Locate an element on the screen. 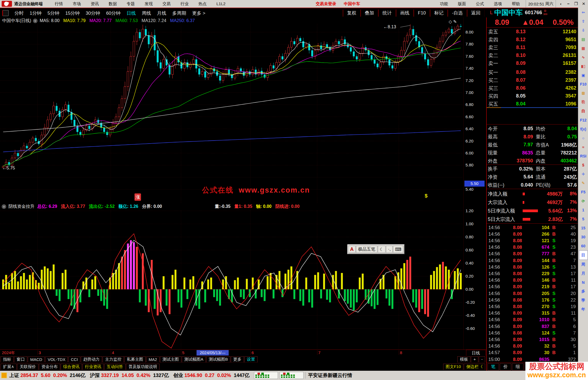 This screenshot has height=380, width=588. action-标记: 标记 is located at coordinates (439, 13).